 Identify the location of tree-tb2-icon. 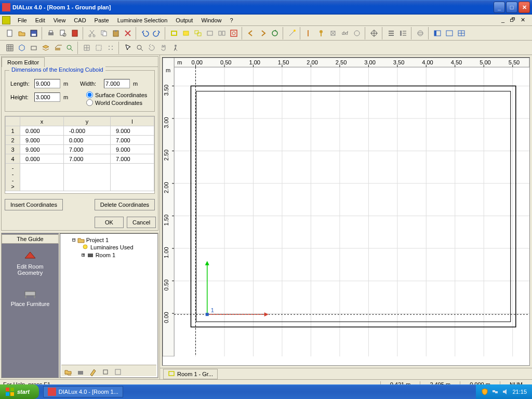
(81, 372).